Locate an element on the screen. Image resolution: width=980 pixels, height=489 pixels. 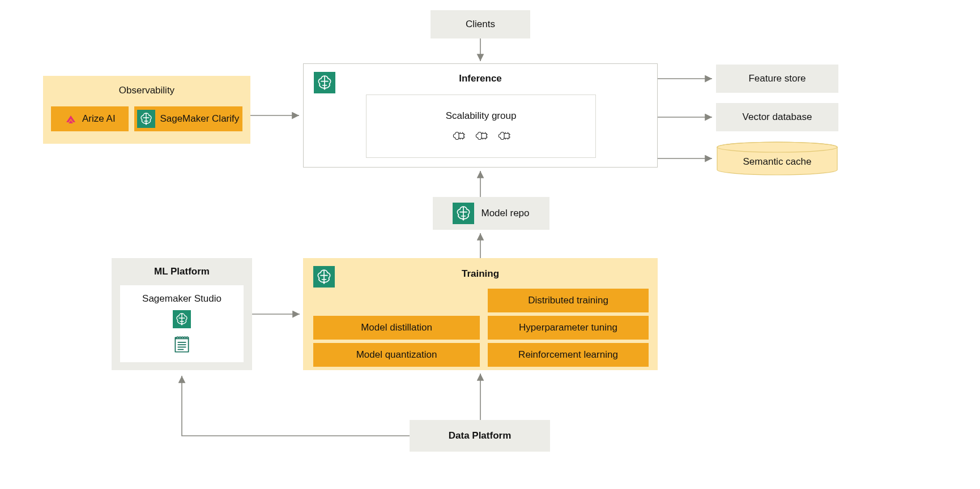
clarify-label: SageMaker Clarify is located at coordinates (199, 119).